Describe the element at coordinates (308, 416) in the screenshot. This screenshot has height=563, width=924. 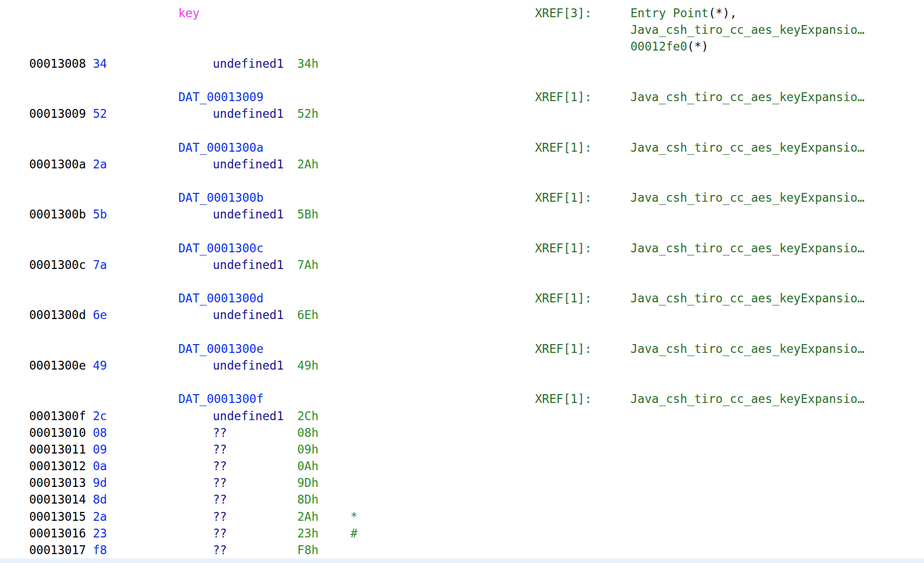
I see `operand-cell: 2Ch` at that location.